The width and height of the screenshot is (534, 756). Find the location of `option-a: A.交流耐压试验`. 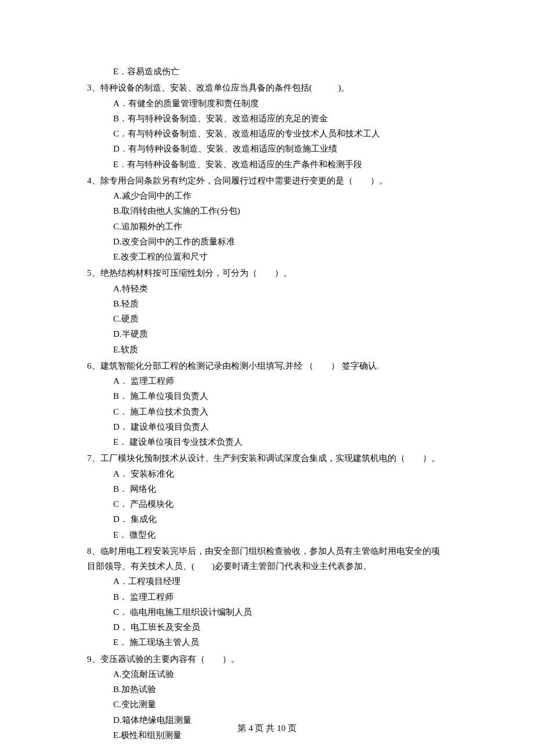

option-a: A.交流耐压试验 is located at coordinates (280, 674).